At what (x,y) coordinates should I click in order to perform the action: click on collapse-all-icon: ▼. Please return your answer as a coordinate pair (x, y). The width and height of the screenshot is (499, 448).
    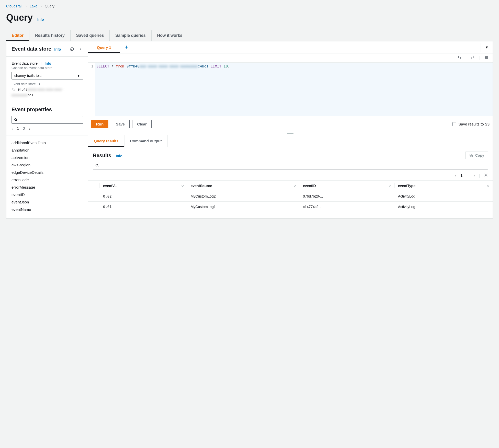
    Looking at the image, I should click on (487, 47).